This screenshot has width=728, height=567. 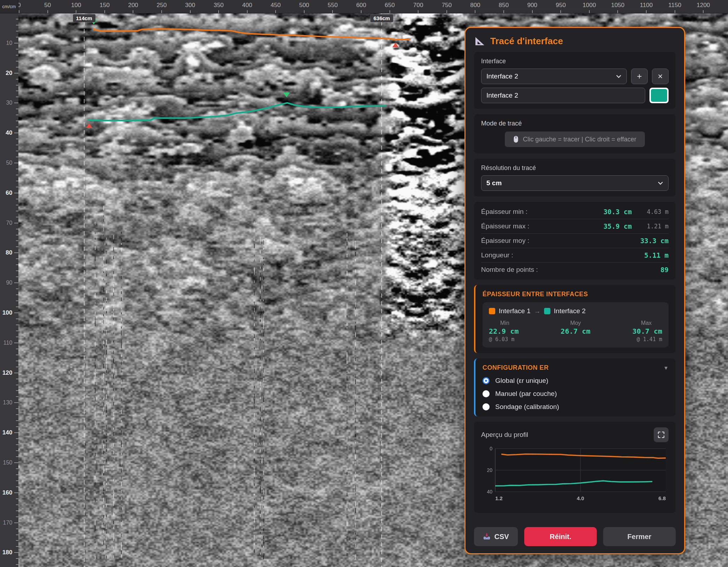 What do you see at coordinates (640, 537) in the screenshot?
I see `close-button: Fermer` at bounding box center [640, 537].